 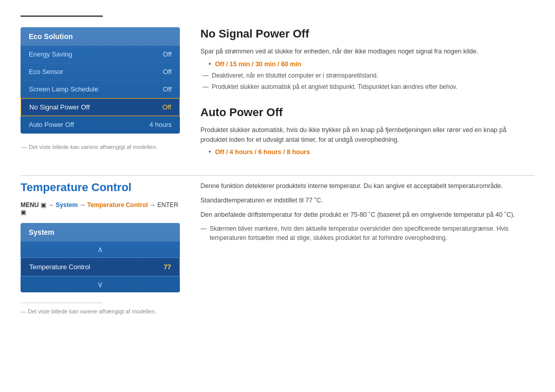 What do you see at coordinates (100, 107) in the screenshot?
I see `menu-item-no-signal: No Signal Power Off Off` at bounding box center [100, 107].